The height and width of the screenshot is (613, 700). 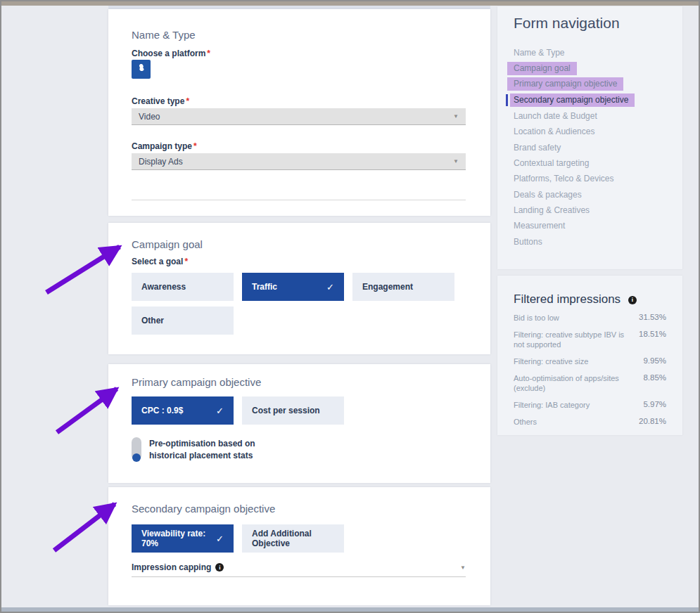 I want to click on impression-row: Others 20.81%, so click(x=590, y=422).